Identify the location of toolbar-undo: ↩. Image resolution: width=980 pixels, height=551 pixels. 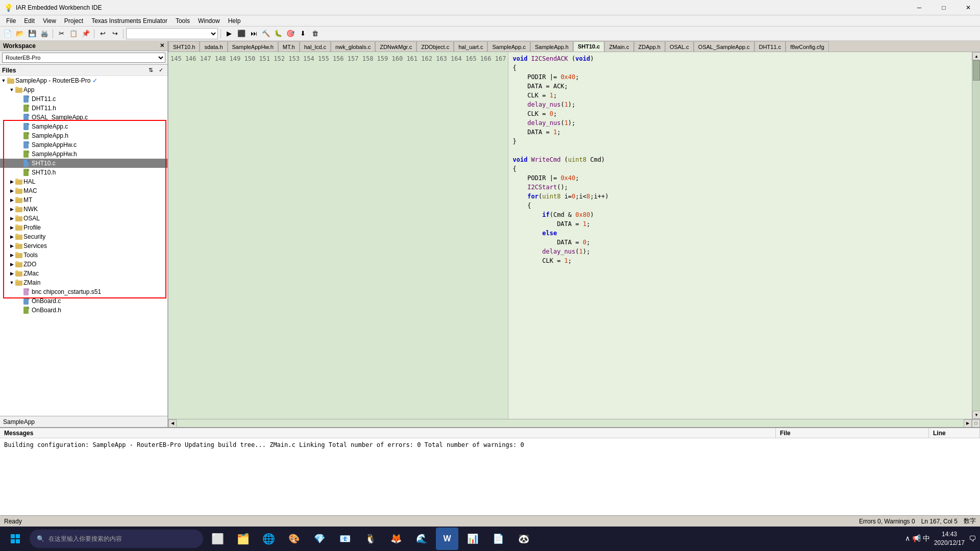
(103, 34).